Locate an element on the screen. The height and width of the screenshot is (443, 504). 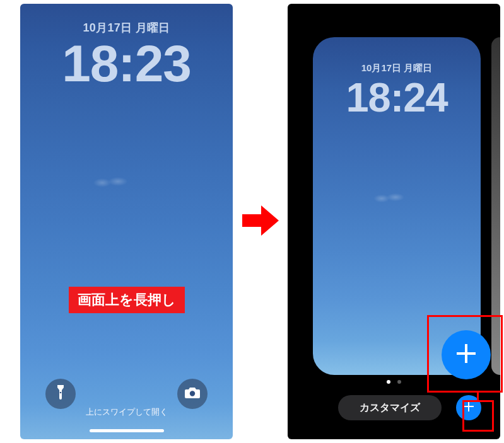
transition-arrow-icon is located at coordinates (261, 221).